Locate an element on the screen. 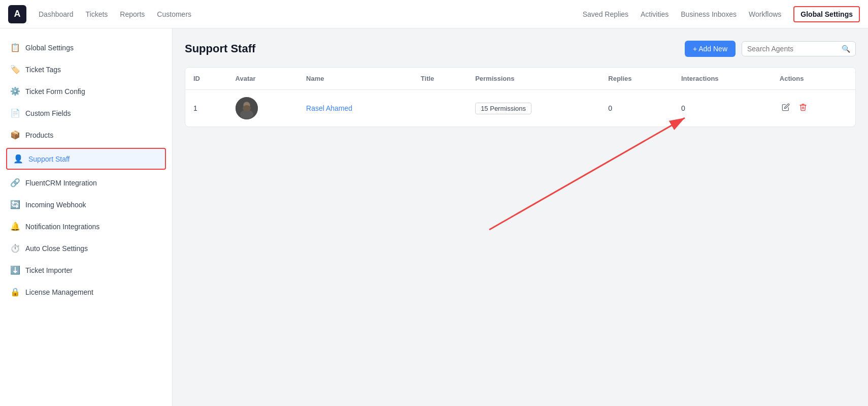 The image size is (868, 406). person-icon: 👤 is located at coordinates (18, 159).